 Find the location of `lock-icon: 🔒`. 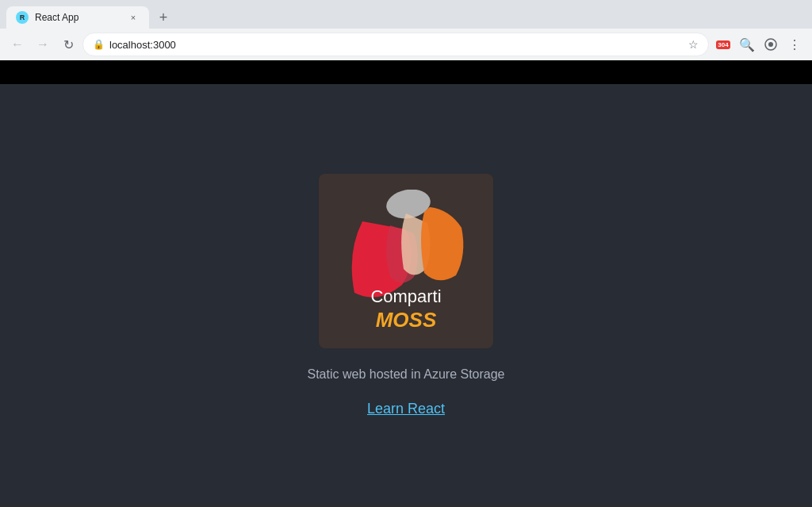

lock-icon: 🔒 is located at coordinates (98, 44).